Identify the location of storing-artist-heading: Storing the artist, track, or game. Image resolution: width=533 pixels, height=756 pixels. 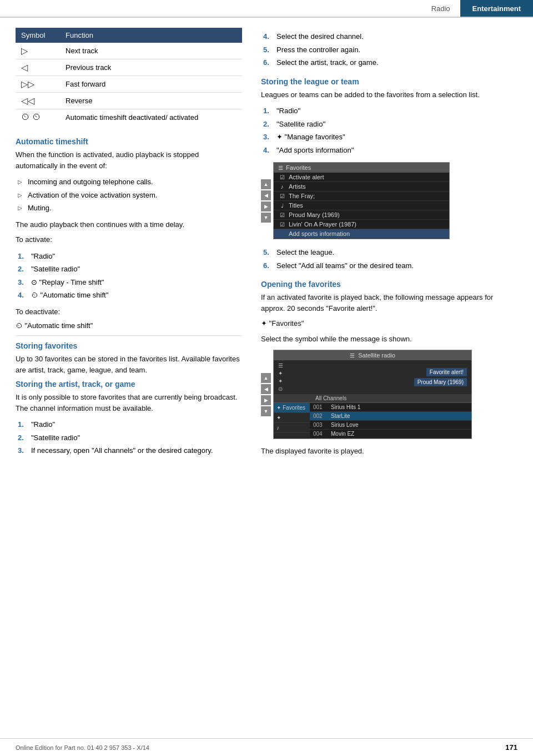
(129, 384).